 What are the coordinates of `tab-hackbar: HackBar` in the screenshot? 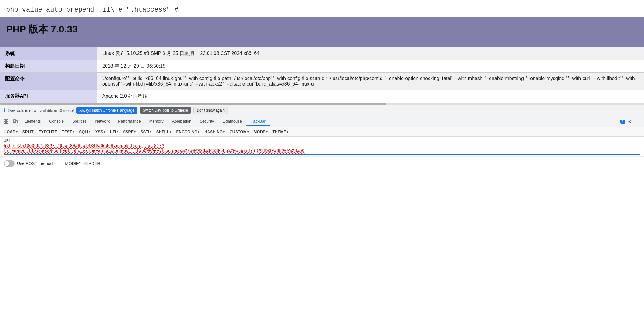 It's located at (258, 121).